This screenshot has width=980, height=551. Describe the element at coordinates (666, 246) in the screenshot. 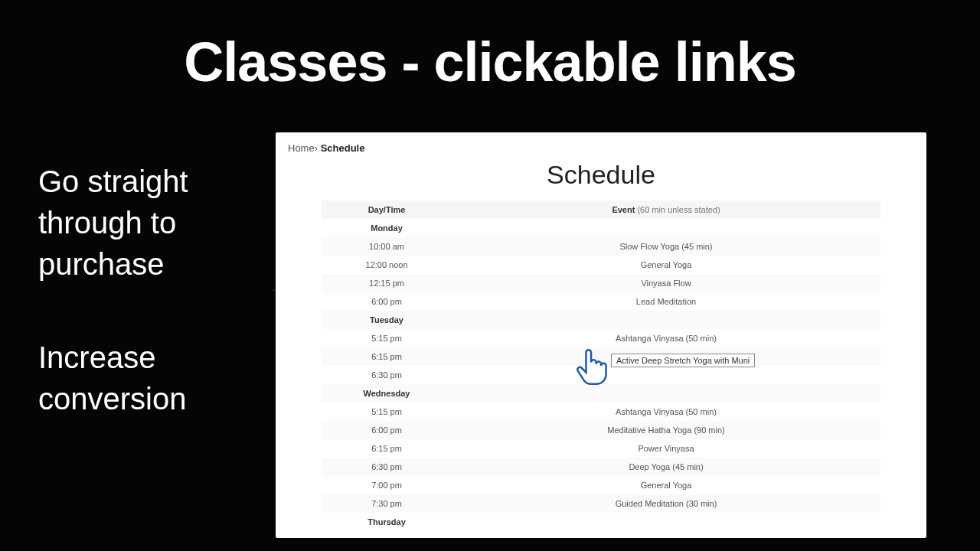

I see `cell-event: Slow Flow Yoga (45 min)` at that location.